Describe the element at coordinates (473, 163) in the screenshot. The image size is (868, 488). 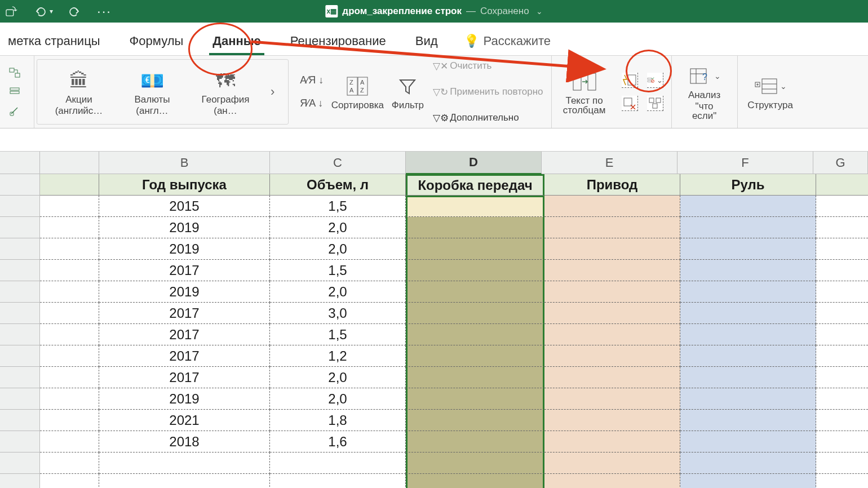
I see `column-header-d: D` at that location.